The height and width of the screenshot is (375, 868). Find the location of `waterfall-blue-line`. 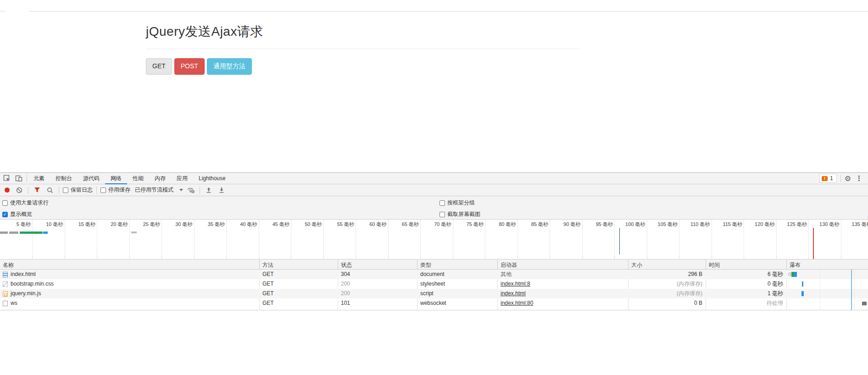

waterfall-blue-line is located at coordinates (851, 290).